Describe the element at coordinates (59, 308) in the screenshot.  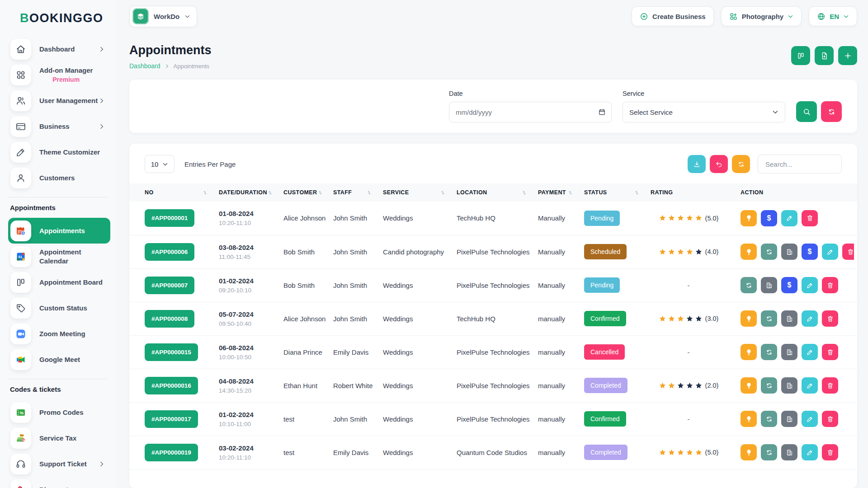
I see `sidebar-item-custom-status: Custom Status` at that location.